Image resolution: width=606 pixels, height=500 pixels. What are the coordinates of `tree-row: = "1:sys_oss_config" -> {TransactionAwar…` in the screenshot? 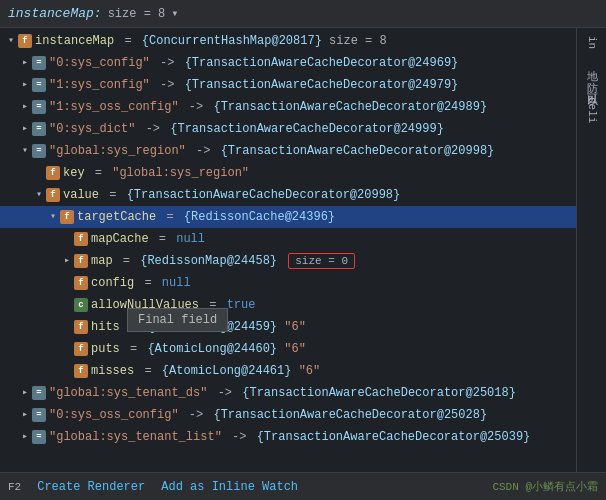 It's located at (288, 107).